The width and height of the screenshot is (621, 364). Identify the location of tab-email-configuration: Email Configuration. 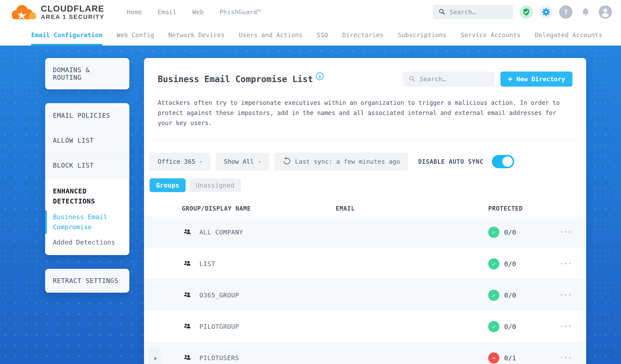
(67, 35).